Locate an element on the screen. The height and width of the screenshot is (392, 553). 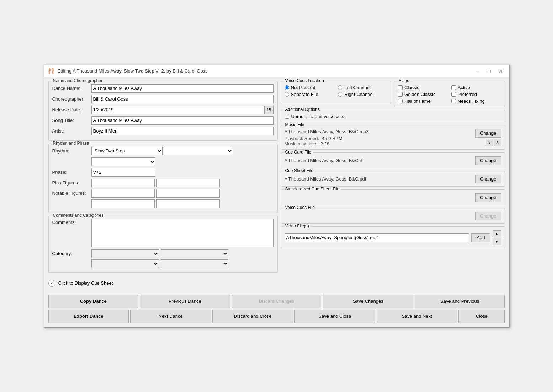
music-arrows: ∨ ∧ is located at coordinates (494, 143).